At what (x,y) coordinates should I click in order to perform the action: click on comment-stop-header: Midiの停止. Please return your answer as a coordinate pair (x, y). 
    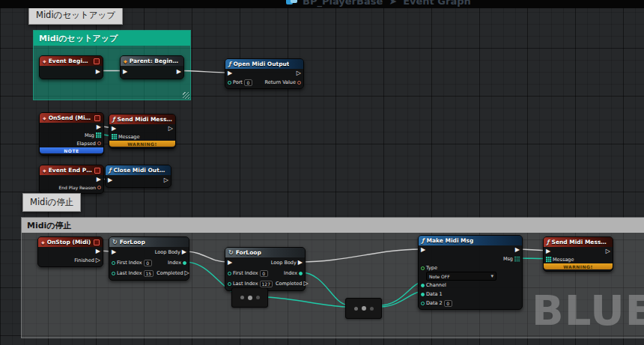
    Looking at the image, I should click on (332, 225).